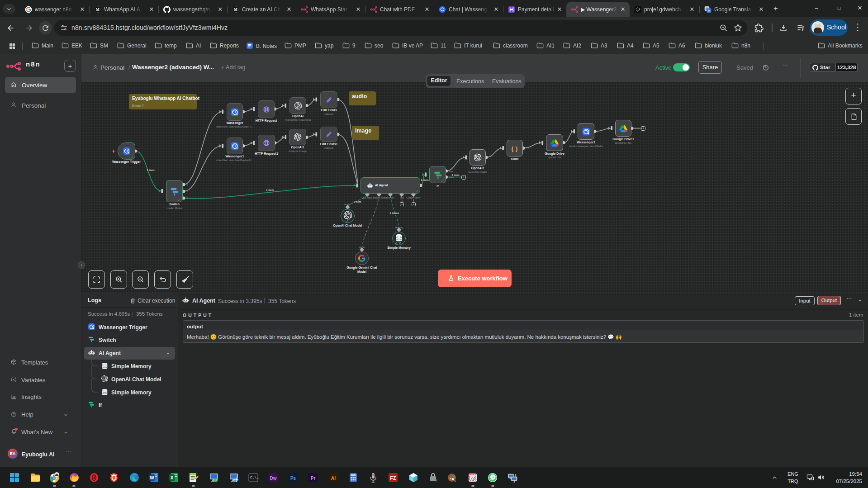 The height and width of the screenshot is (488, 868). What do you see at coordinates (273, 479) in the screenshot?
I see `svg-text: Dw` at bounding box center [273, 479].